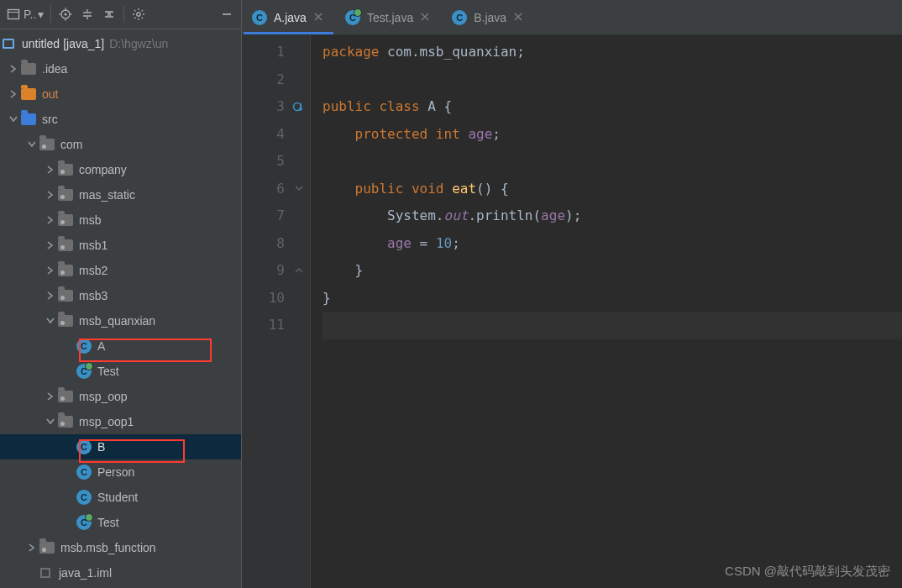  What do you see at coordinates (275, 52) in the screenshot?
I see `line-number: 1` at bounding box center [275, 52].